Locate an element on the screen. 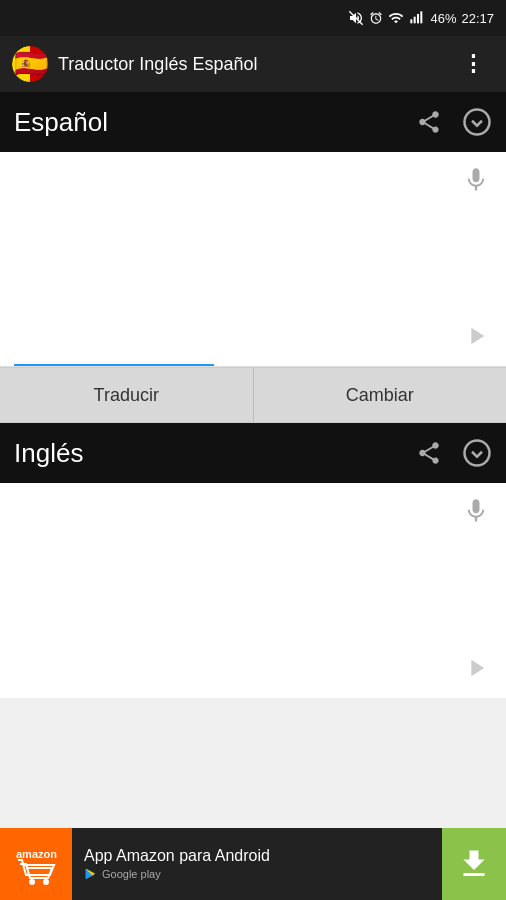 This screenshot has width=506, height=900. ad-google-play-text: Google play is located at coordinates (132, 874).